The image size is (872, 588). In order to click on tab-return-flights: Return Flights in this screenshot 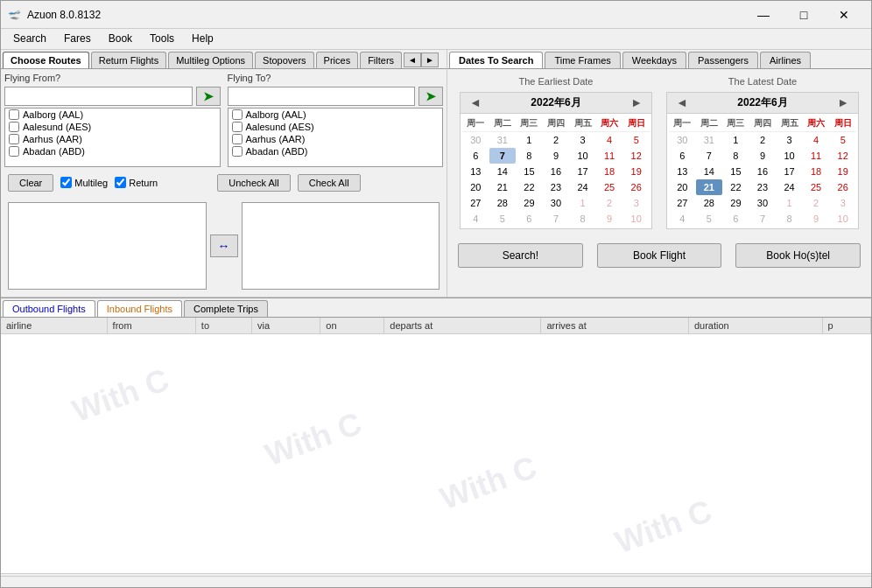, I will do `click(129, 60)`.